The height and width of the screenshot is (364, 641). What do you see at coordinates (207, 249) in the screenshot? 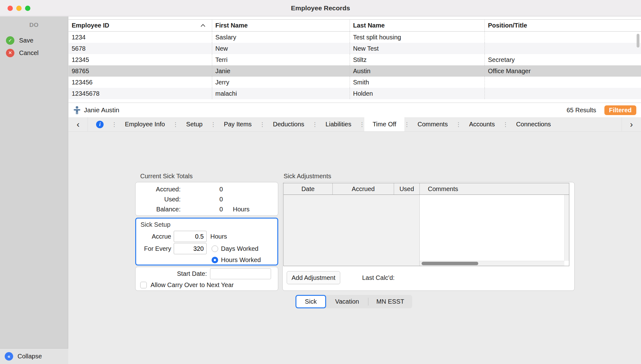
I see `for-every-row: For Every Days Worked` at bounding box center [207, 249].